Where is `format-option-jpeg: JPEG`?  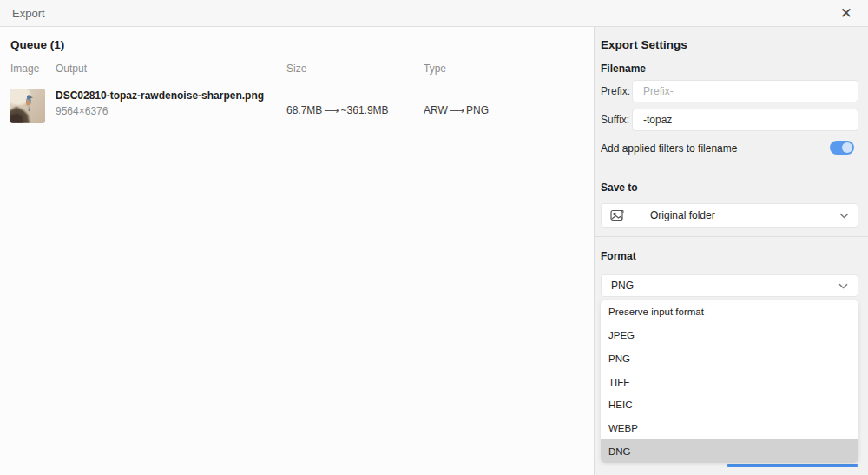 format-option-jpeg: JPEG is located at coordinates (729, 335).